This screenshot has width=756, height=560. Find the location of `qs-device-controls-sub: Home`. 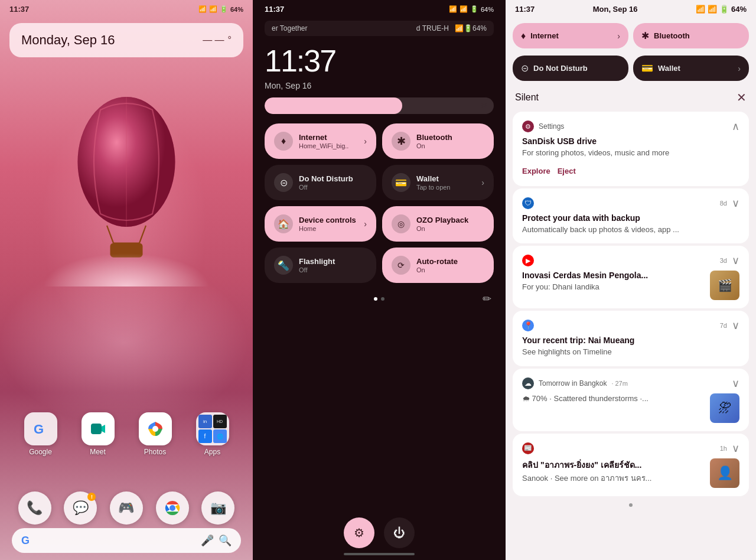

qs-device-controls-sub: Home is located at coordinates (328, 229).